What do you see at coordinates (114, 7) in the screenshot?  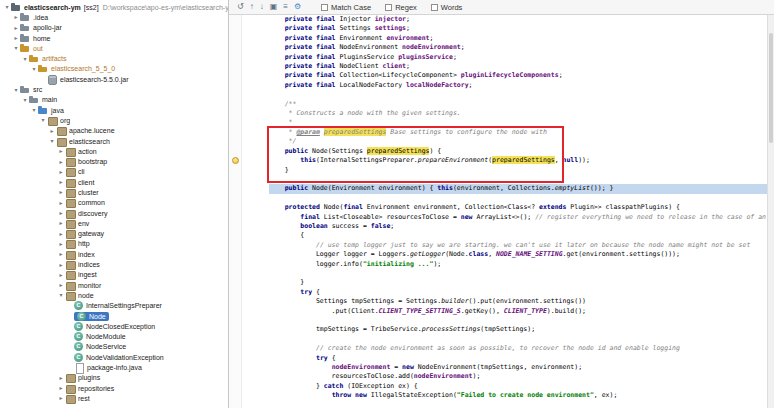 I see `tree-item-project-root: ▾ elasticsearch-ym [ss2] D:\workspace\ap…` at bounding box center [114, 7].